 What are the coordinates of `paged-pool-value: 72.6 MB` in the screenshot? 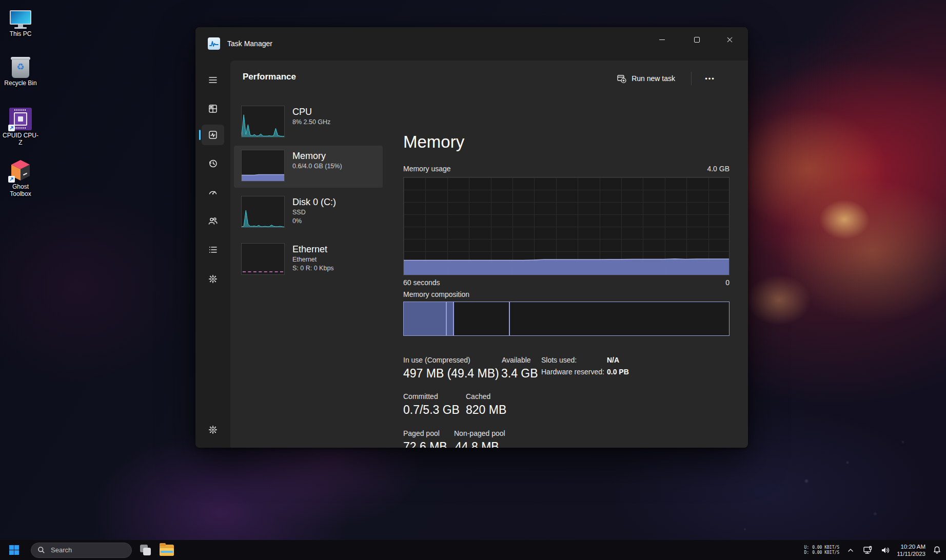 It's located at (425, 444).